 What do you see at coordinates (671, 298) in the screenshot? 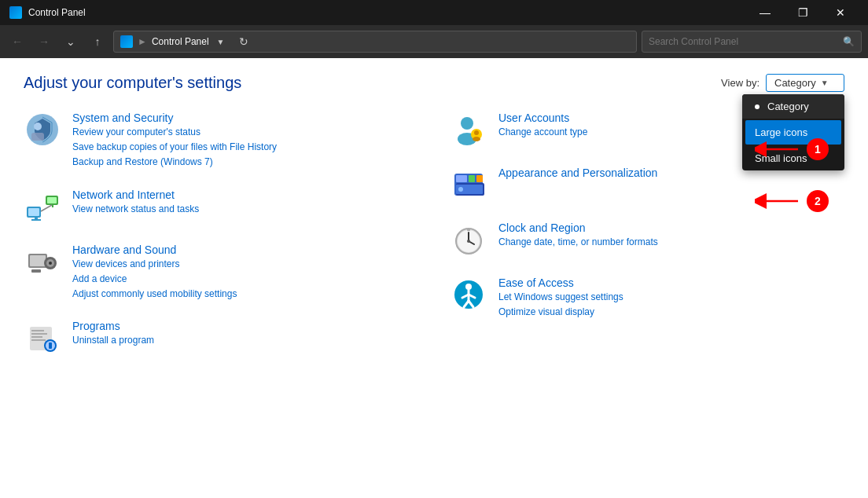
I see `ease-info: Ease of Access Let Windows suggest setti…` at bounding box center [671, 298].